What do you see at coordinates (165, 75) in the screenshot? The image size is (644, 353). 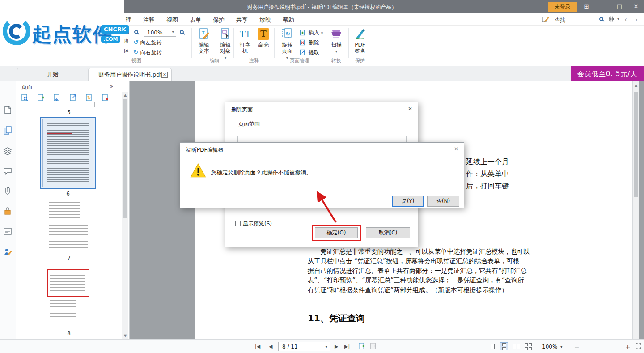 I see `tab-close-icon: ✕` at bounding box center [165, 75].